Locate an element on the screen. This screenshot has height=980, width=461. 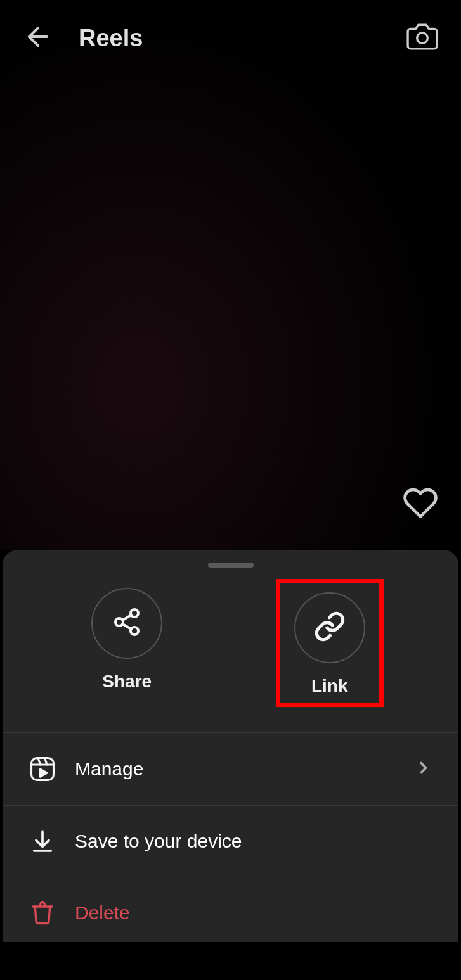
page-title: Reels is located at coordinates (242, 38).